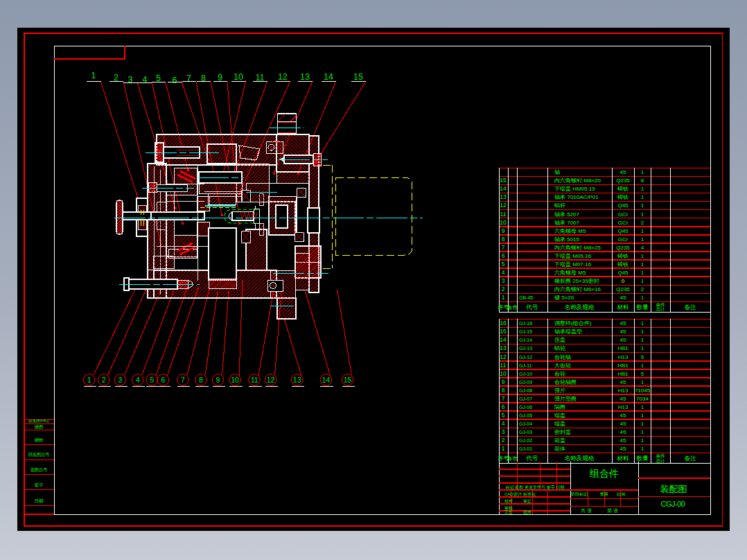 The width and height of the screenshot is (747, 560). Describe the element at coordinates (564, 298) in the screenshot. I see `svg-text: 键 5×20` at that location.